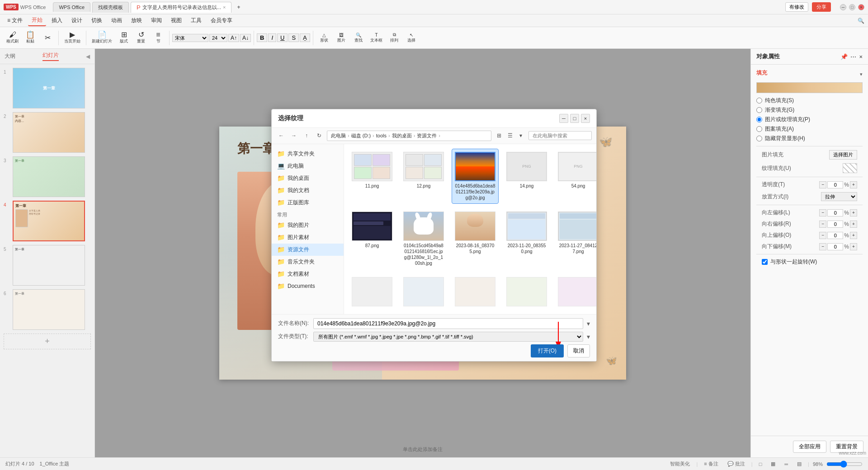 The height and width of the screenshot is (470, 868). What do you see at coordinates (307, 249) in the screenshot?
I see `sidebar-item-resources: 📁 资源文件` at bounding box center [307, 249].